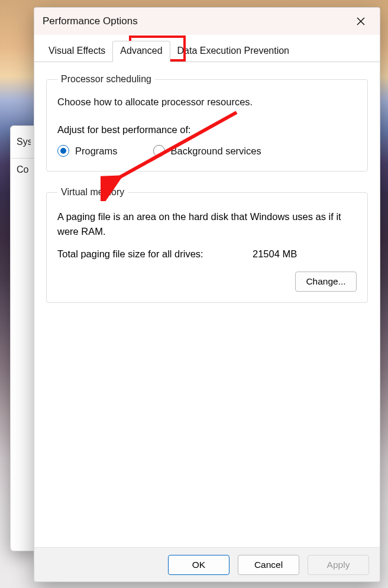 The height and width of the screenshot is (588, 388). I want to click on button-label: Change..., so click(325, 282).